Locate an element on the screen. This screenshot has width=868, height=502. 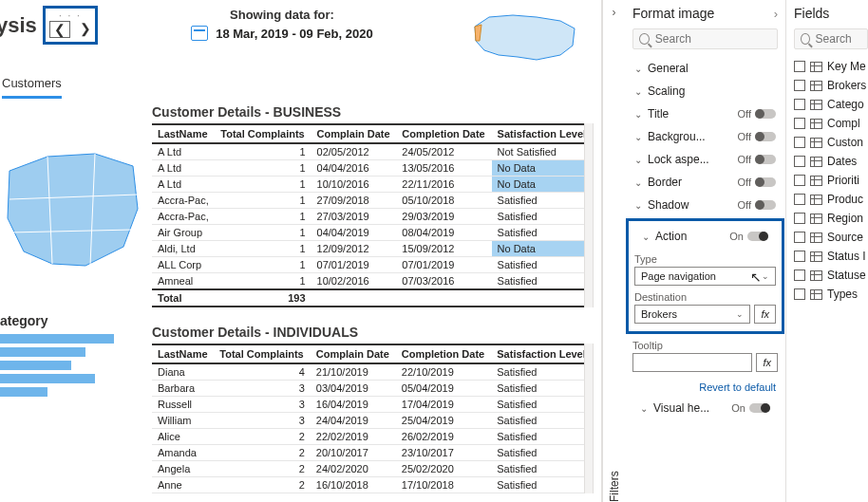
table-row: A Ltd102/05/201224/05/2012Not Satisfied is located at coordinates (372, 152).